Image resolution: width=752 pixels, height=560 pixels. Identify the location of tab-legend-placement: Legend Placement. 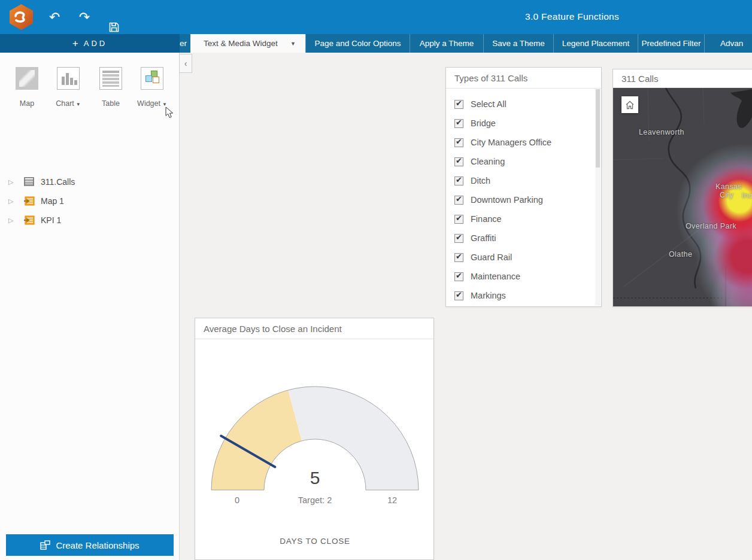
(595, 43).